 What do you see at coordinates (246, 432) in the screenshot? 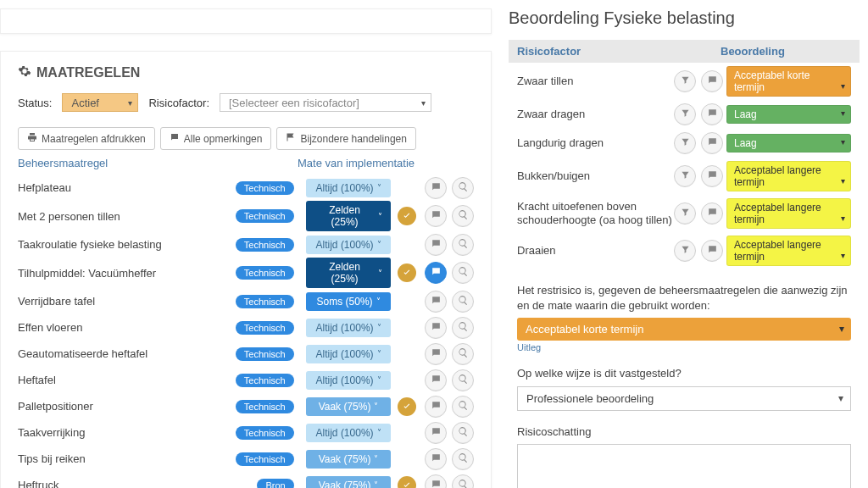
I see `table-row: TaakverrijkingTechnischAltijd (100%)˅` at bounding box center [246, 432].